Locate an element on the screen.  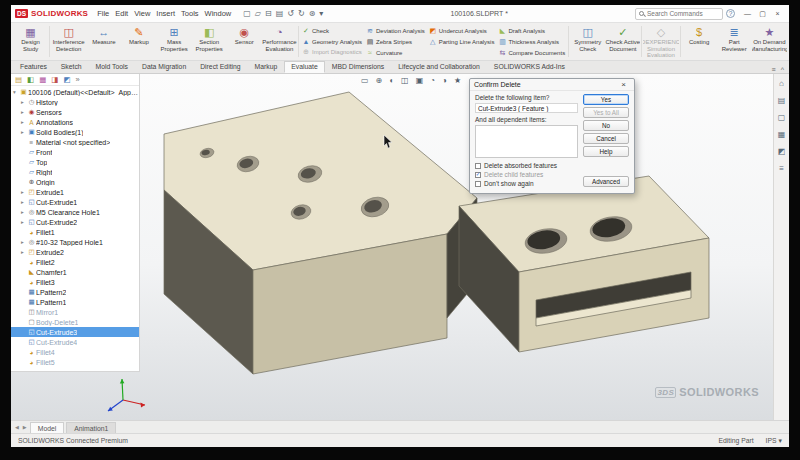
help-icon: ? is located at coordinates (730, 14).